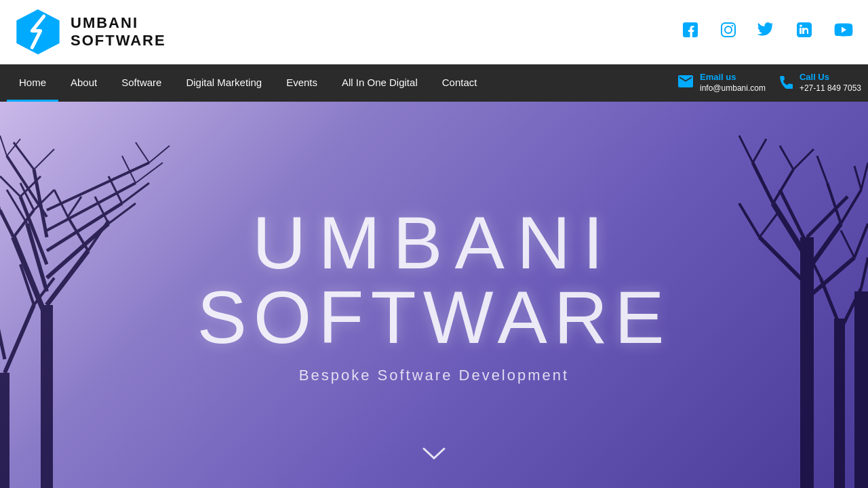  I want to click on email-text: Email us info@umbani.com, so click(732, 83).